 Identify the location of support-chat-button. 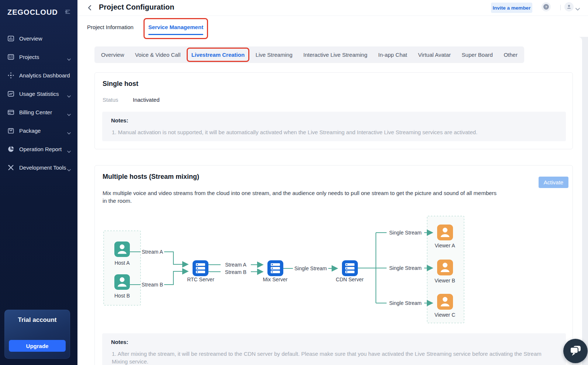
(575, 351).